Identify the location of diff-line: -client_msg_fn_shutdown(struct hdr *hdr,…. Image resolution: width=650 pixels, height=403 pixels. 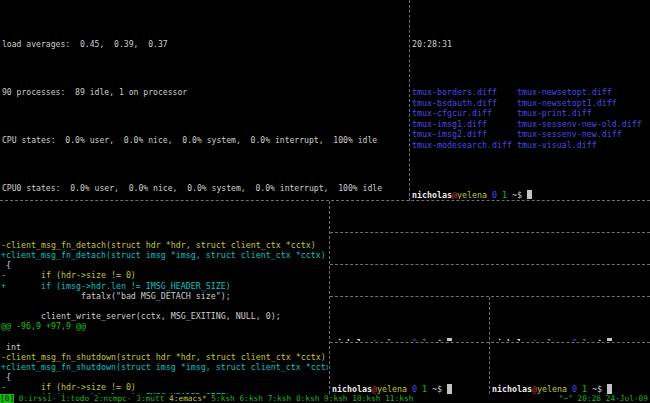
(164, 357).